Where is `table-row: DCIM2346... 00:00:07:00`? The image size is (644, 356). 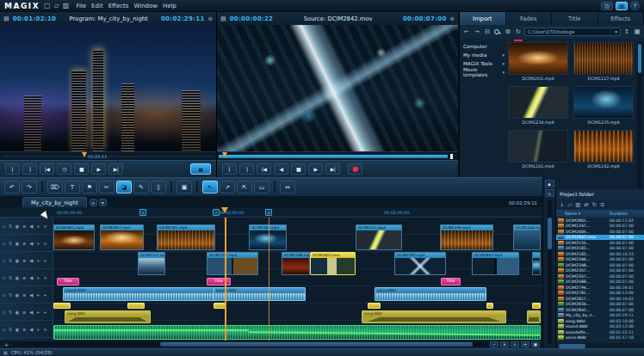 table-row: DCIM2346... 00:00:07:00 is located at coordinates (600, 260).